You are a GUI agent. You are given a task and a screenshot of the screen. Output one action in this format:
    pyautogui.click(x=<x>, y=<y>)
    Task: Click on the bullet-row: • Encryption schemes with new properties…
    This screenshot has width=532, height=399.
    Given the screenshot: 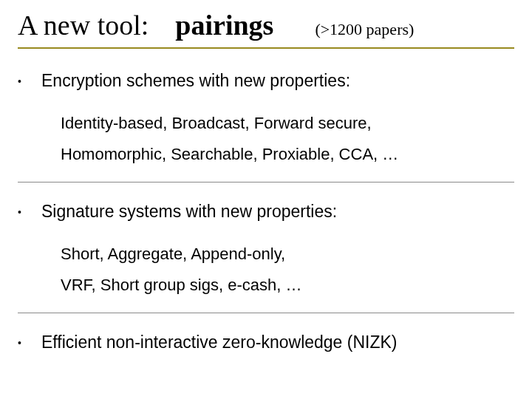 What is the action you would take?
    pyautogui.click(x=266, y=81)
    